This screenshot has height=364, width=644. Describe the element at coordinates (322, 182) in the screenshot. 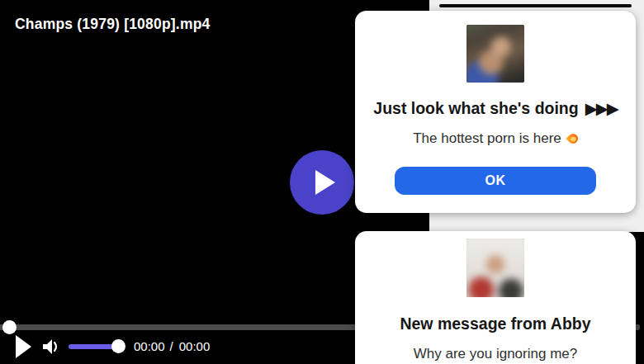

I see `play-overlay-button` at that location.